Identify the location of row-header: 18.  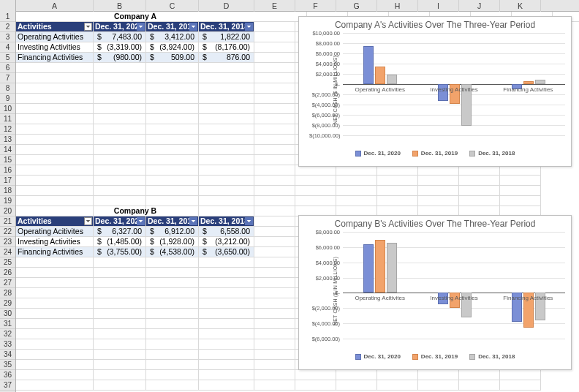
(7, 191).